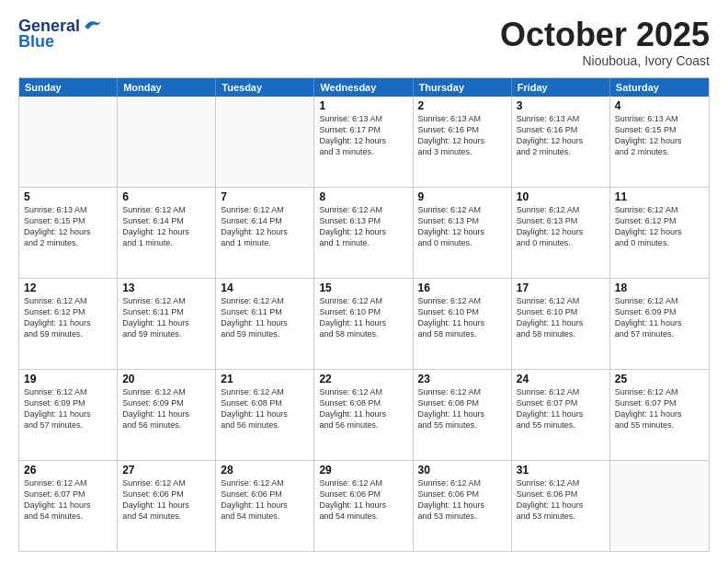 The width and height of the screenshot is (728, 563). Describe the element at coordinates (660, 197) in the screenshot. I see `day-number: 11` at that location.